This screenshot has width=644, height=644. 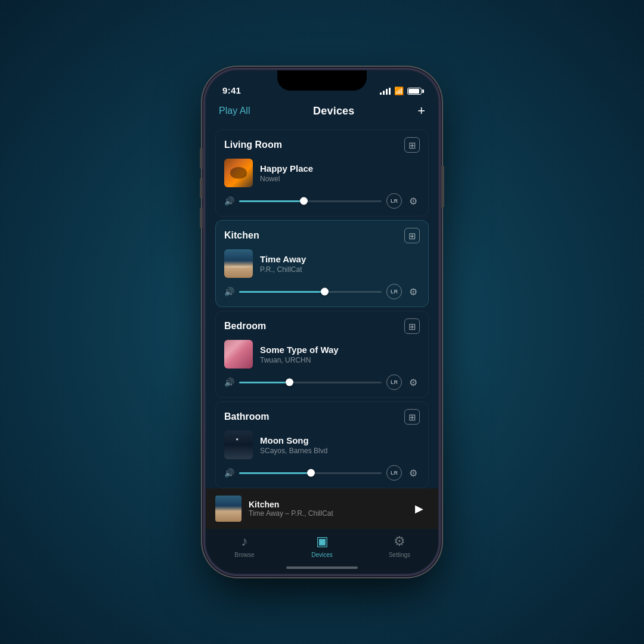 What do you see at coordinates (229, 473) in the screenshot?
I see `volume-icon-bathroom: 🔊` at bounding box center [229, 473].